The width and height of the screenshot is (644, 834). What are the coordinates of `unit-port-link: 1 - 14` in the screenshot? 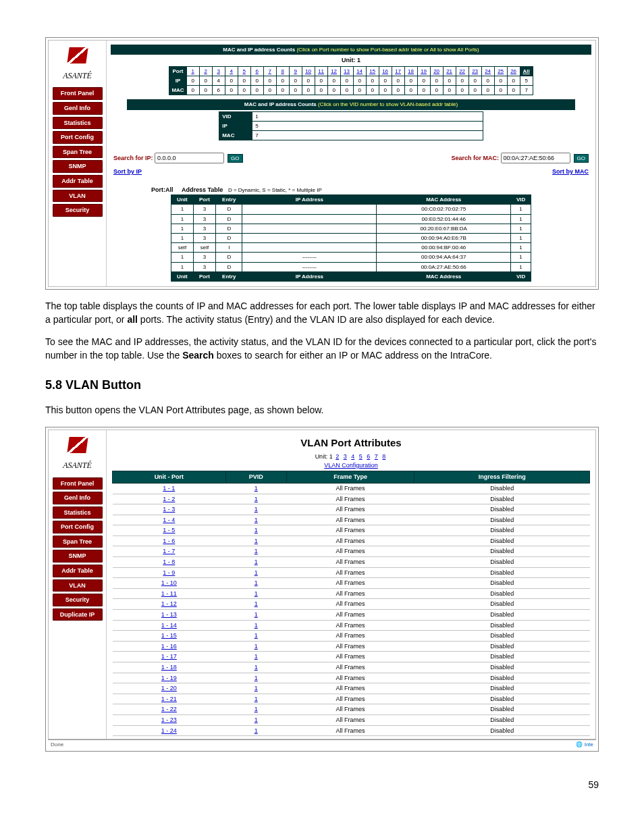 It's located at (169, 625).